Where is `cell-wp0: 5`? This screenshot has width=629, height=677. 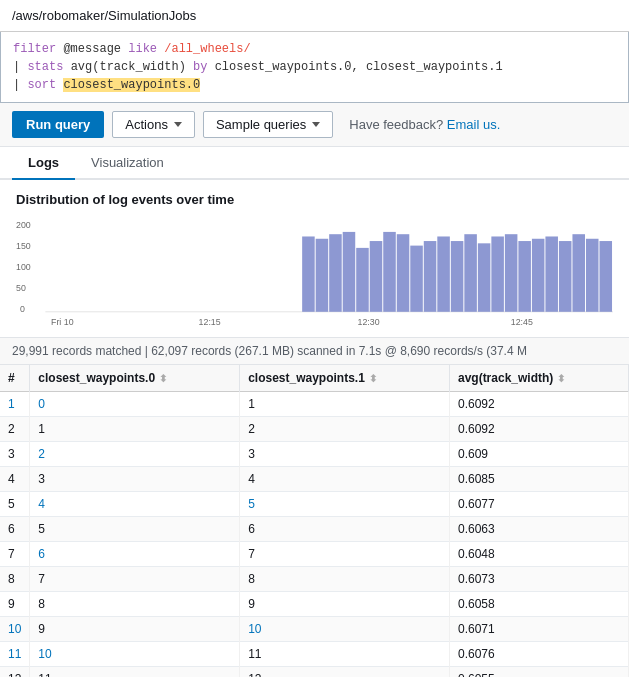
cell-wp0: 5 is located at coordinates (135, 530).